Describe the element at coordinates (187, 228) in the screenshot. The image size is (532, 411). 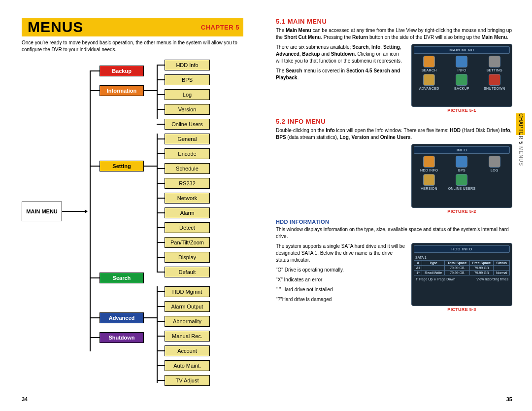
I see `sub-detect: Detect` at that location.